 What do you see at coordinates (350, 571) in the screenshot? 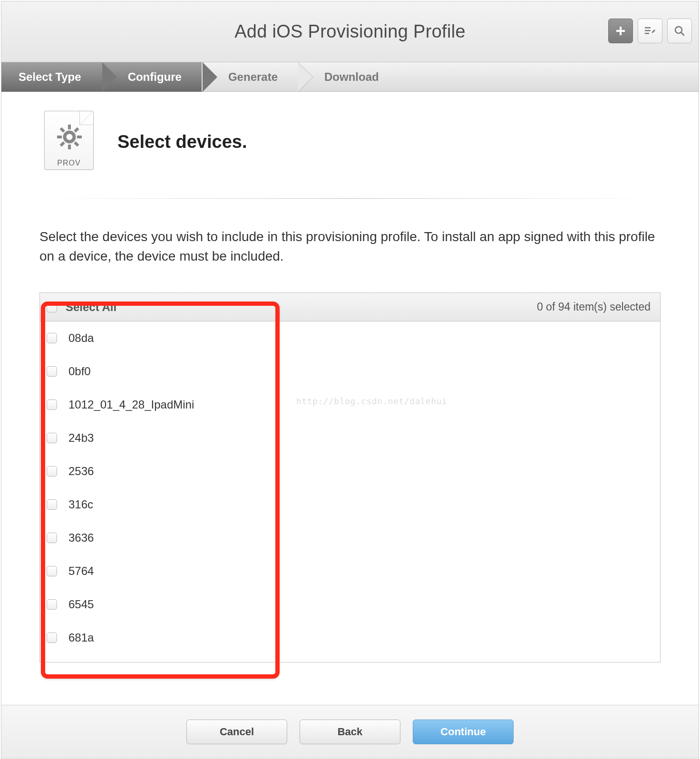
I see `table-row: 5764` at bounding box center [350, 571].